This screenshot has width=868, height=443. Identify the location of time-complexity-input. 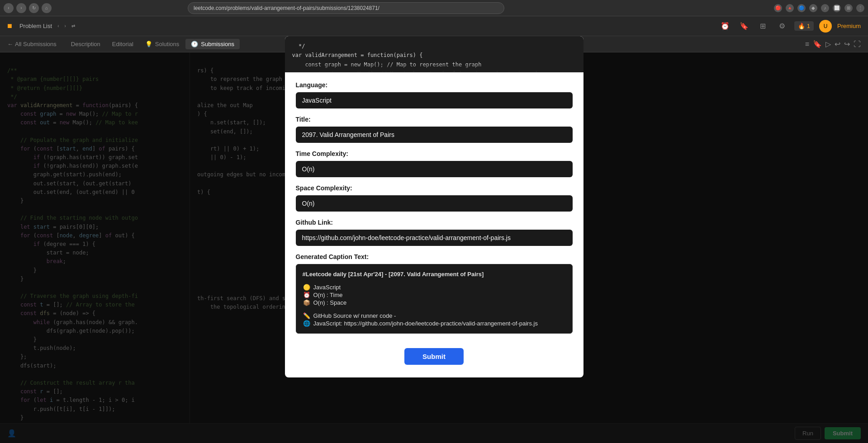
(434, 169).